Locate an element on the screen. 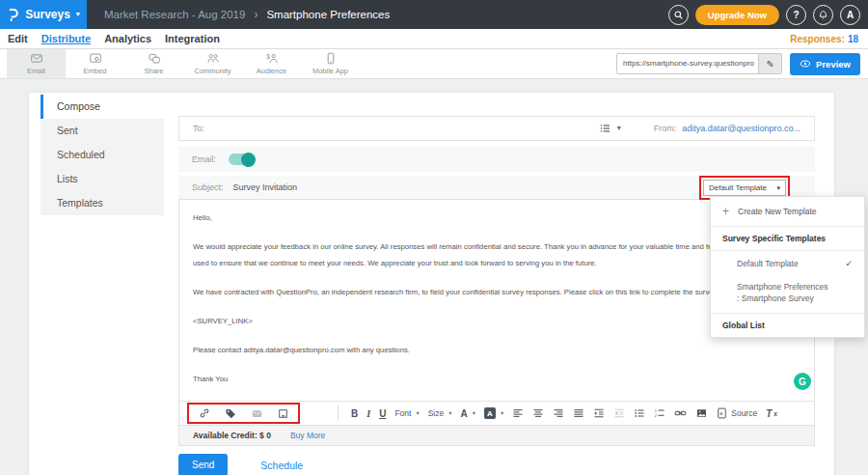 The image size is (868, 475). toolbar-divider is located at coordinates (338, 413).